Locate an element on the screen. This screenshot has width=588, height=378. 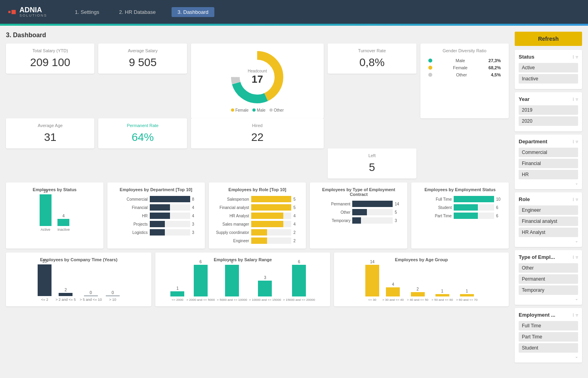
gender-title: Gender Diversity Ratio is located at coordinates (464, 51).